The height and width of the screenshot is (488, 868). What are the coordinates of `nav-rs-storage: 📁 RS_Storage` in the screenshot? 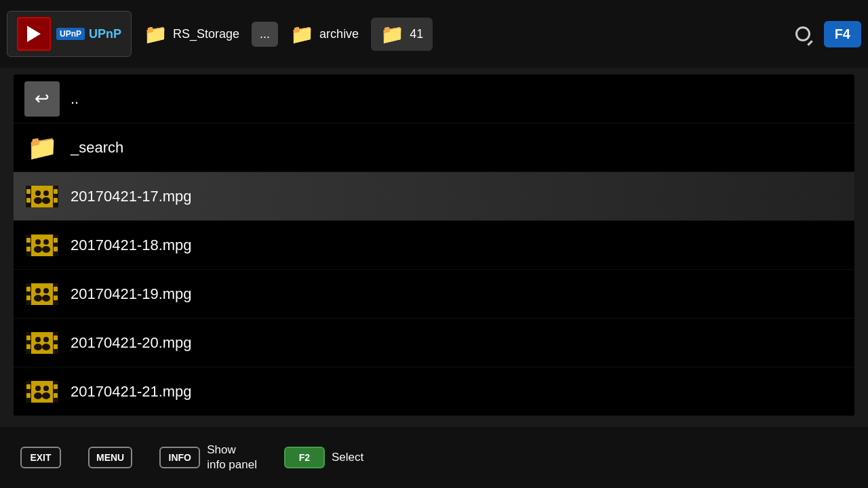 It's located at (191, 34).